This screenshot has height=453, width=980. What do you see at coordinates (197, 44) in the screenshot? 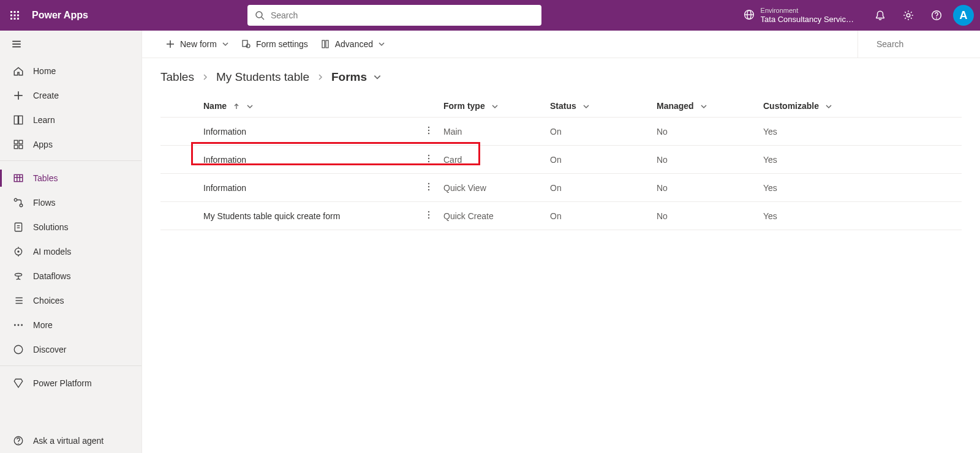
I see `new-form-button: New form` at bounding box center [197, 44].